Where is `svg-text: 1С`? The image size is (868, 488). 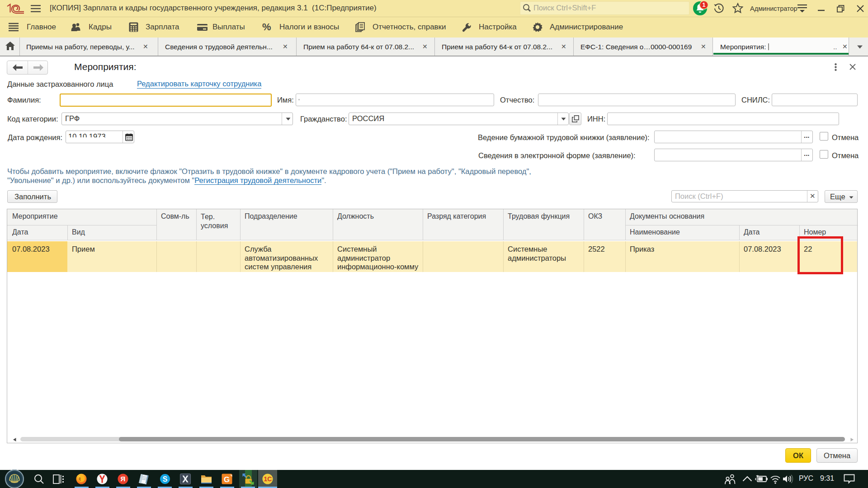 svg-text: 1С is located at coordinates (268, 479).